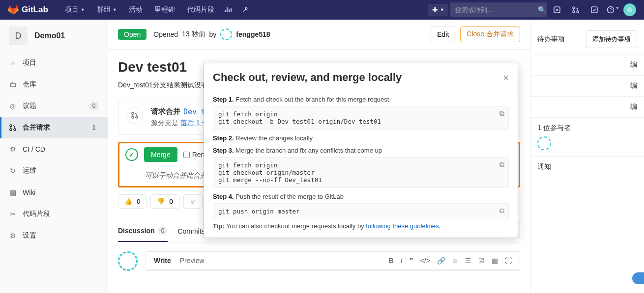 The height and width of the screenshot is (293, 644). I want to click on todos-shortcut-icon, so click(594, 10).